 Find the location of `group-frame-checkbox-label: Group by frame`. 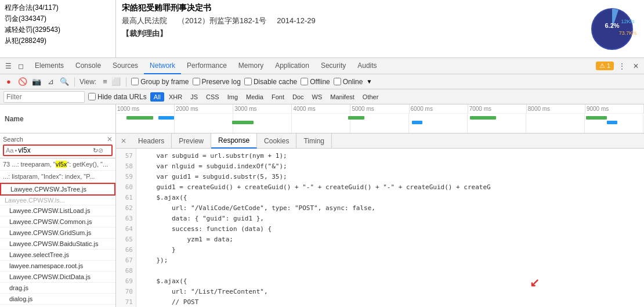

group-frame-checkbox-label: Group by frame is located at coordinates (160, 82).